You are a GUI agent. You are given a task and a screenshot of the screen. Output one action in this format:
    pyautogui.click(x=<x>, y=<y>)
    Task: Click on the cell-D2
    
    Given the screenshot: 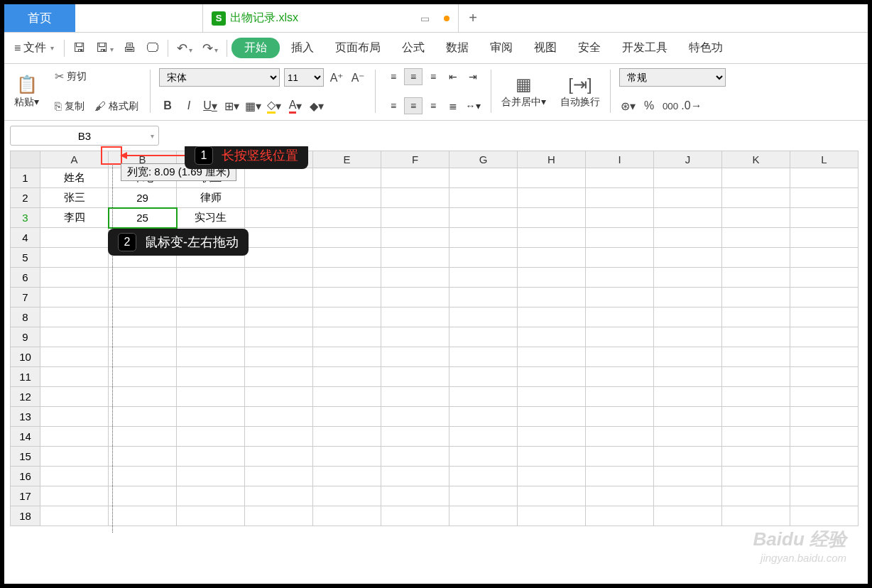 What is the action you would take?
    pyautogui.click(x=279, y=198)
    